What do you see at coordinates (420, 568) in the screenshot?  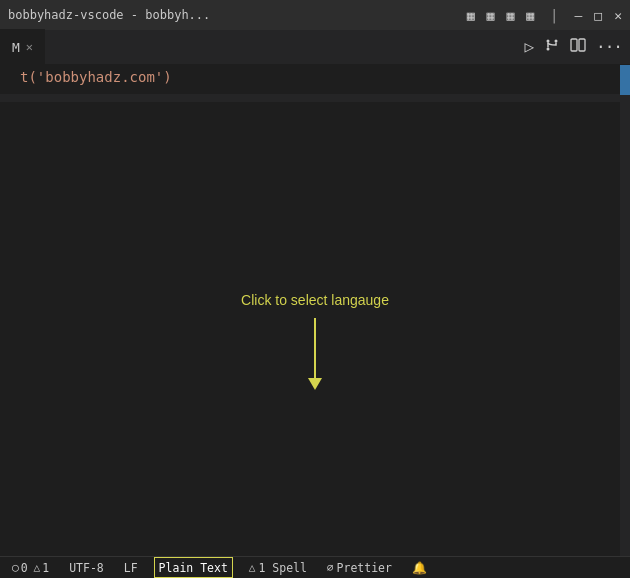 I see `bell-icon: 🔔` at bounding box center [420, 568].